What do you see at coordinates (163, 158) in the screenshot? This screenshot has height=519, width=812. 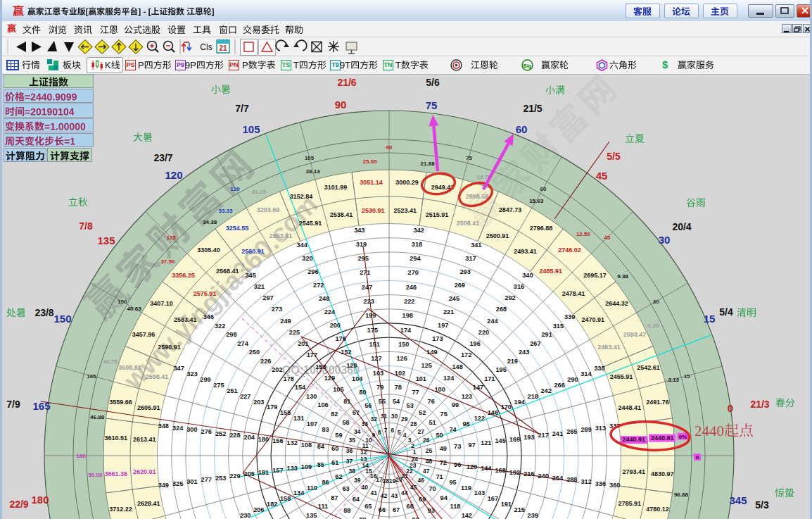 I see `svg-text: 23/7` at bounding box center [163, 158].